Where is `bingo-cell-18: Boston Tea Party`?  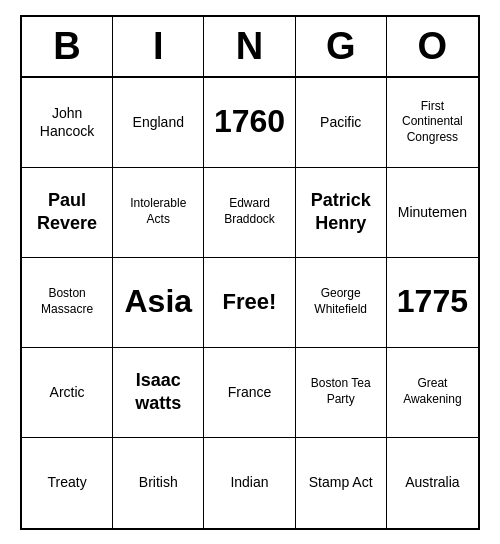 bingo-cell-18: Boston Tea Party is located at coordinates (342, 393).